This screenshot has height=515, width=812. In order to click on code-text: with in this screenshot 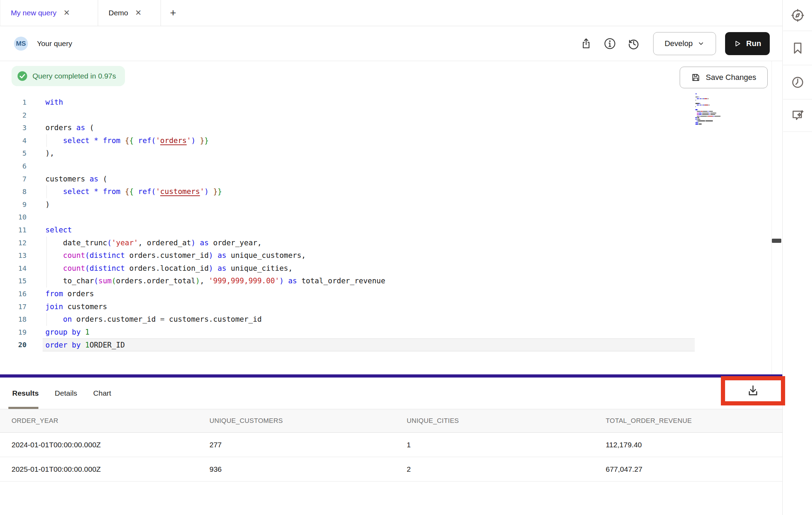, I will do `click(369, 103)`.